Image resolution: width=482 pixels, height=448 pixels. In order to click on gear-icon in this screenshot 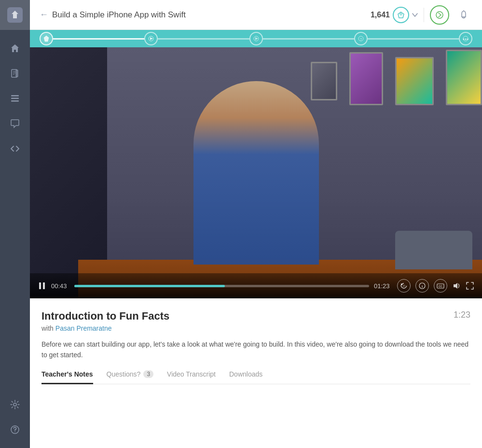, I will do `click(15, 405)`.